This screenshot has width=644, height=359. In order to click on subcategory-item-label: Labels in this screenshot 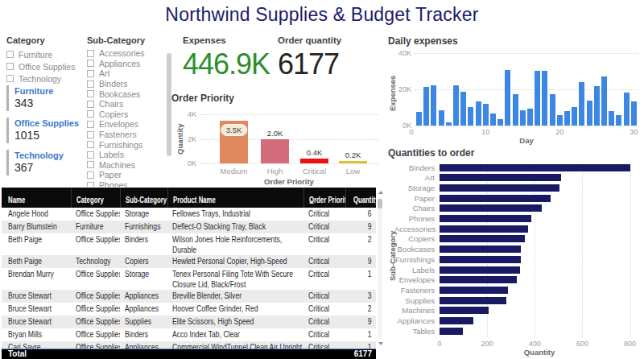, I will do `click(111, 155)`.